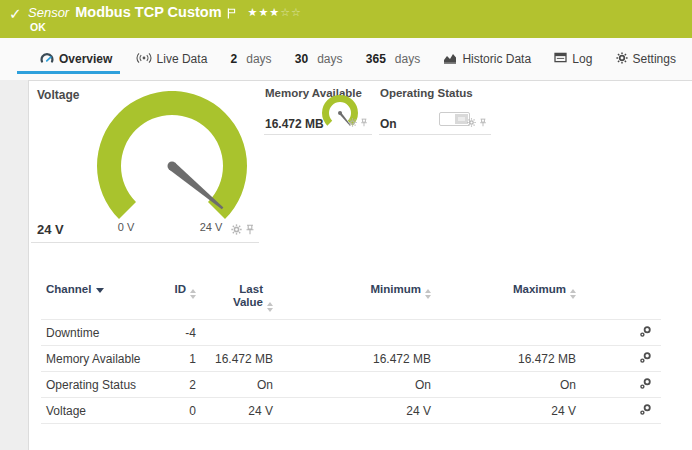  What do you see at coordinates (126, 227) in the screenshot?
I see `voltage-scale-min: 0 V` at bounding box center [126, 227].